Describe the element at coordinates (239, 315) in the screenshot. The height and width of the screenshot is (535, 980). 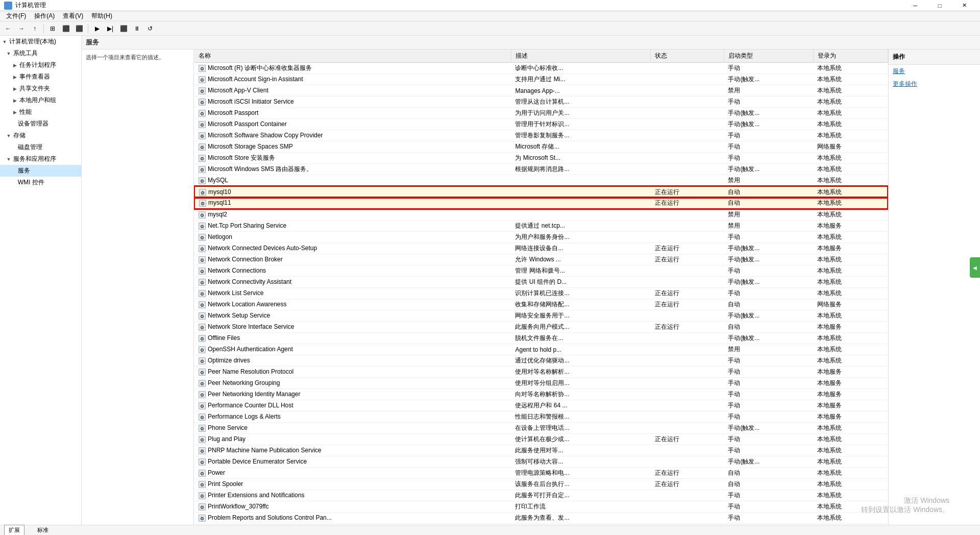
I see `service-name-text: Network Setup Service` at that location.